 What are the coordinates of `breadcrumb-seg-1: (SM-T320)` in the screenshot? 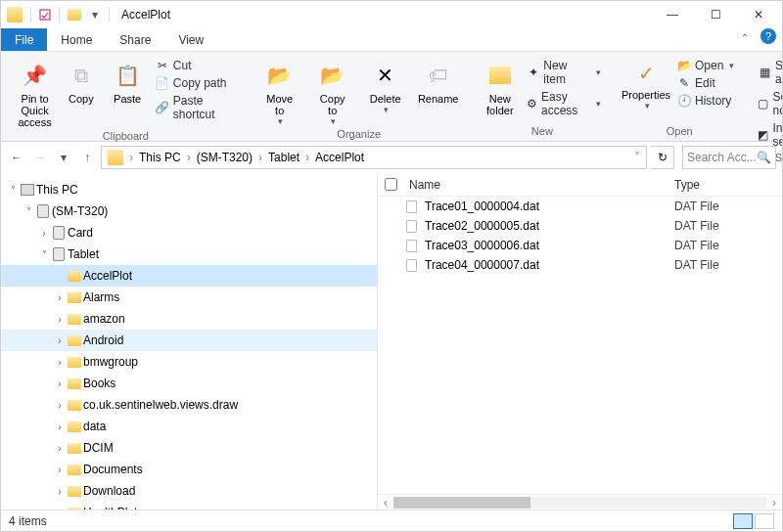 It's located at (225, 157).